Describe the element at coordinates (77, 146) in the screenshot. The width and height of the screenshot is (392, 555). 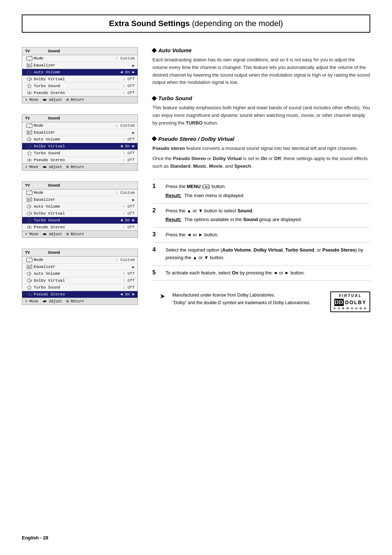
I see `tv-row-label-2-4: Dolby Virtual` at that location.